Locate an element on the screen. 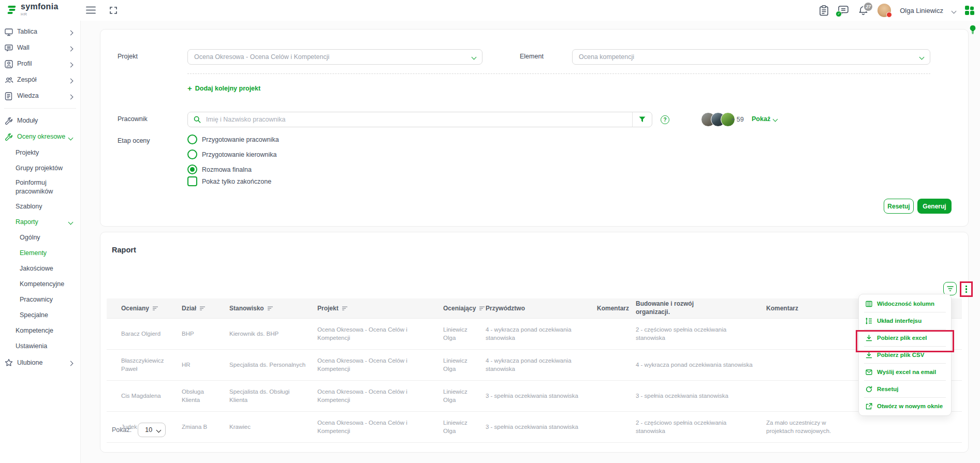  projekt-select: Ocena Okresowa - Ocena Celów i Kompetenc… is located at coordinates (335, 57).